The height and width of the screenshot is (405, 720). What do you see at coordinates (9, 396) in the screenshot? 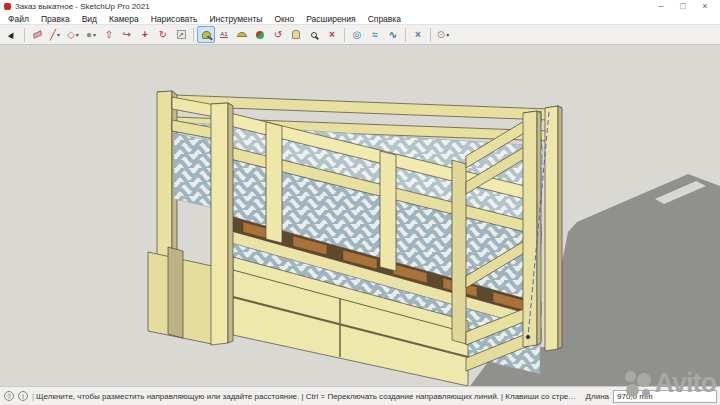
I see `help-icon: ?` at bounding box center [9, 396].